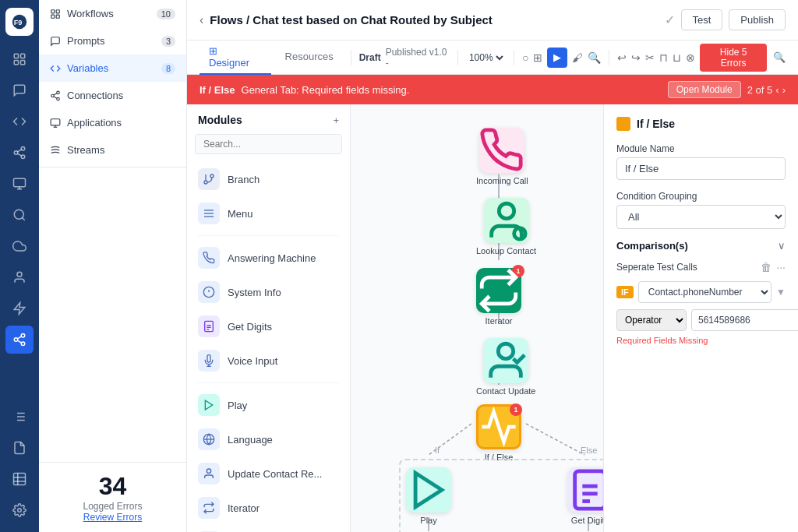 Image resolution: width=798 pixels, height=532 pixels. What do you see at coordinates (664, 58) in the screenshot?
I see `copy-icon: ⊓` at bounding box center [664, 58].